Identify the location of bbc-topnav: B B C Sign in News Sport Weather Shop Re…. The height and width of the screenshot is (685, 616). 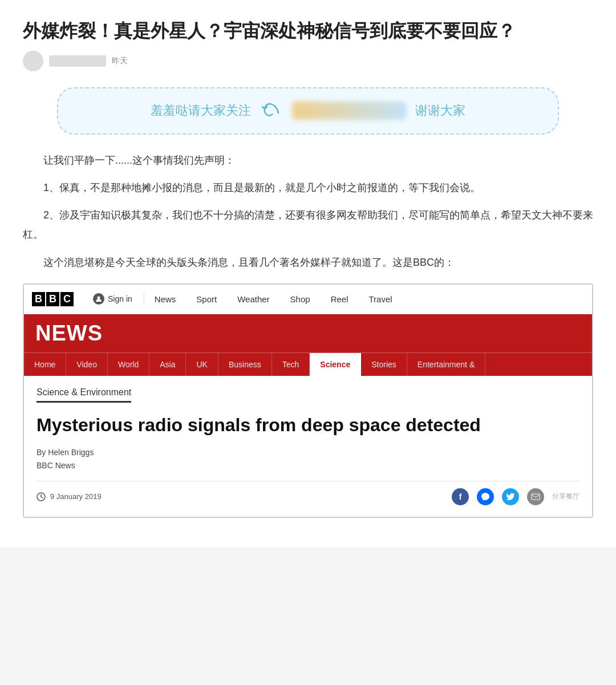
(308, 299).